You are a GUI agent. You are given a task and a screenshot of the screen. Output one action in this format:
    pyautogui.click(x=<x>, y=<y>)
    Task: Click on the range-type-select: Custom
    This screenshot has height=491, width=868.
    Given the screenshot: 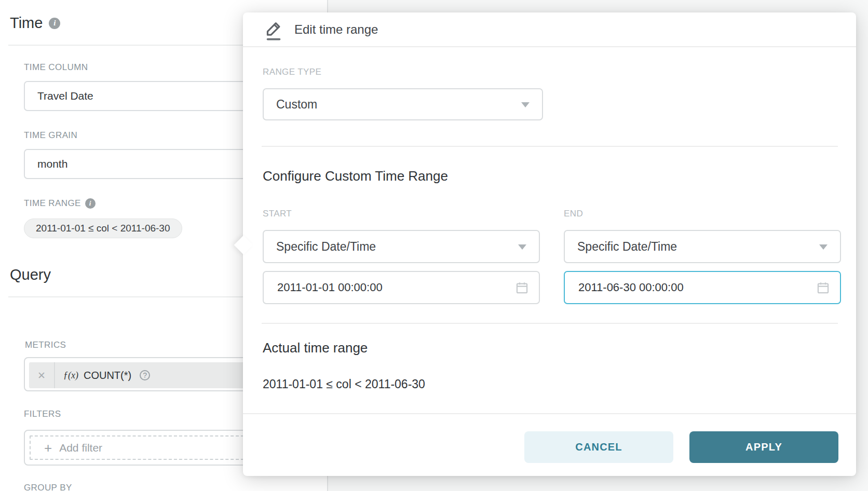 What is the action you would take?
    pyautogui.click(x=403, y=104)
    